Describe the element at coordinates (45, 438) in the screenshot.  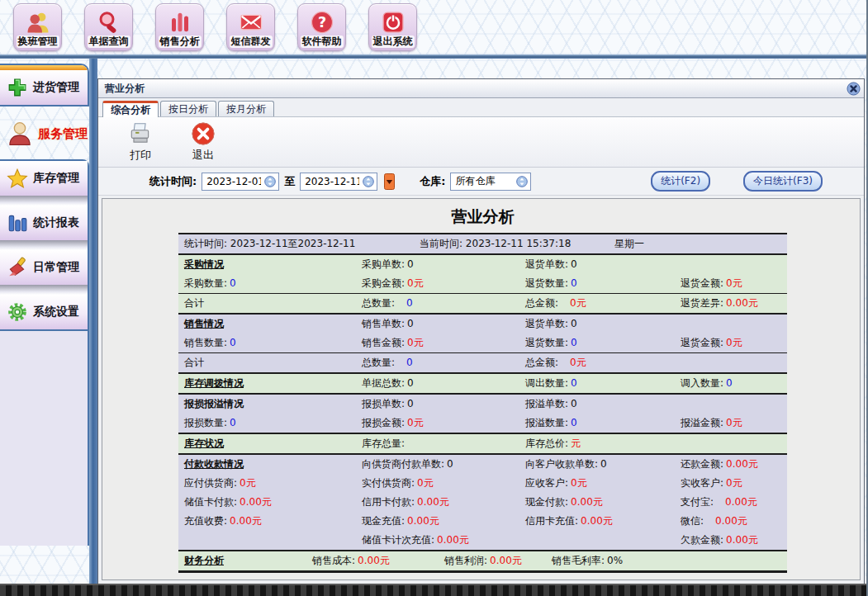
I see `sidebar-filler` at that location.